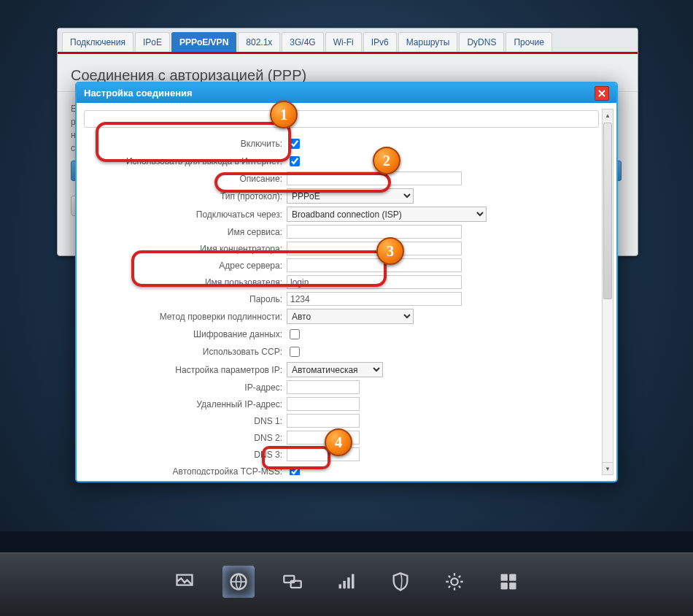  Describe the element at coordinates (185, 232) in the screenshot. I see `label-service: Имя сервиса:` at that location.